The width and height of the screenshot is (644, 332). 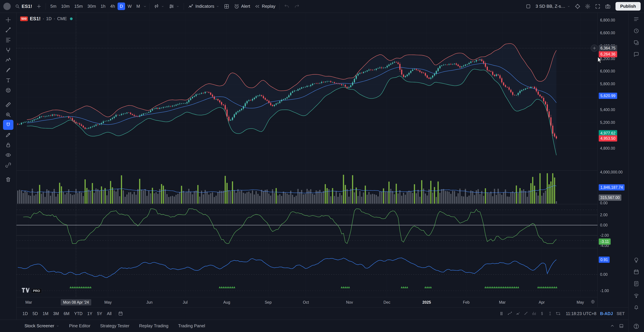 I want to click on range-button-5Y: 5Y, so click(x=100, y=314).